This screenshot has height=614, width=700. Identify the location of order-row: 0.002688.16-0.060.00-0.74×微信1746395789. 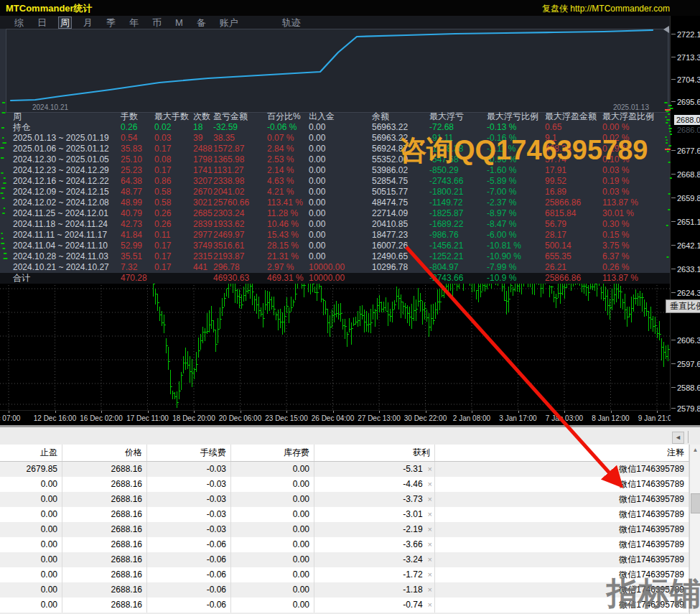
(345, 605).